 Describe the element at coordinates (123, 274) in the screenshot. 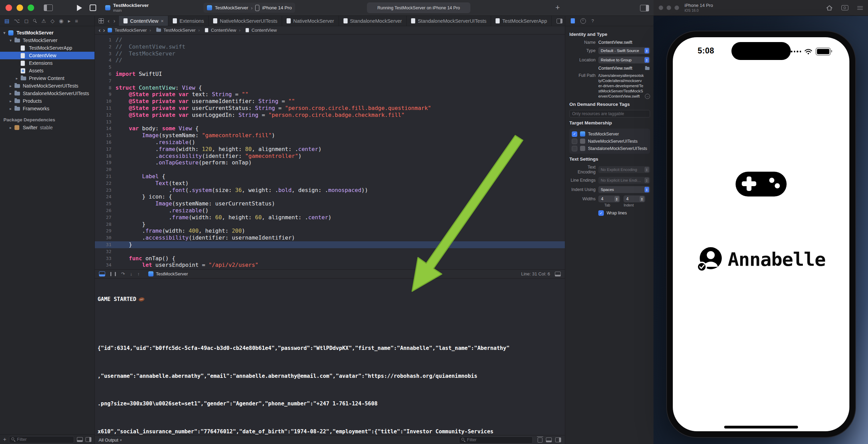

I see `step-over-icon: ↷` at that location.